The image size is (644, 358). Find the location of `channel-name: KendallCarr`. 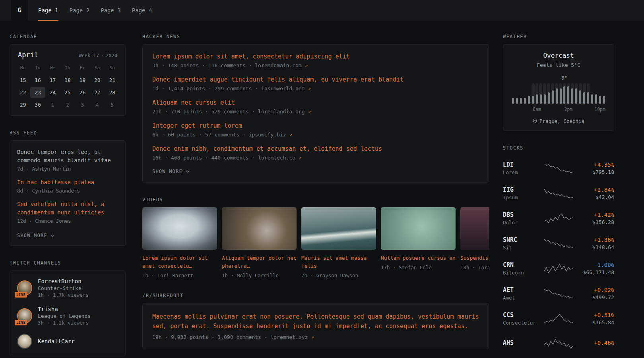

channel-name: KendallCarr is located at coordinates (56, 341).